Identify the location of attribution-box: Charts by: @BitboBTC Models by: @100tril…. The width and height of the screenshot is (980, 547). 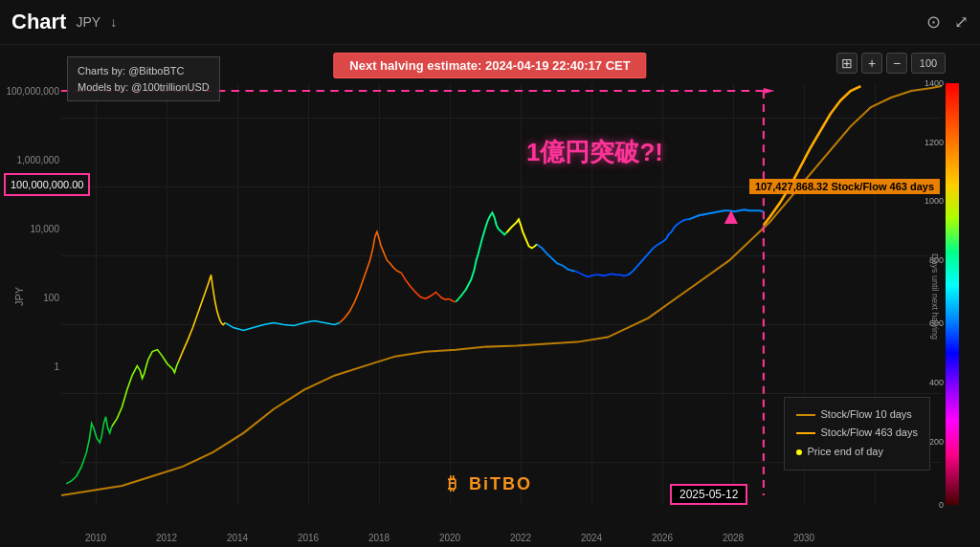
(144, 78).